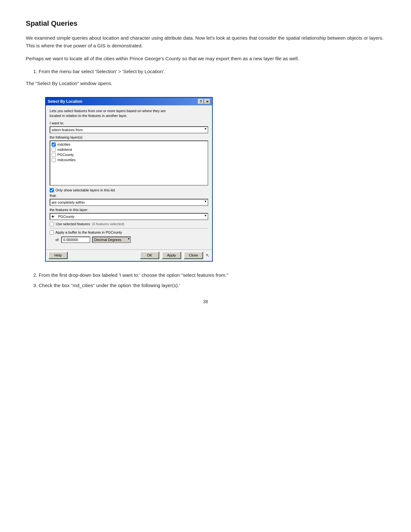 The height and width of the screenshot is (532, 411). What do you see at coordinates (76, 240) in the screenshot?
I see `buffer-value-input` at bounding box center [76, 240].